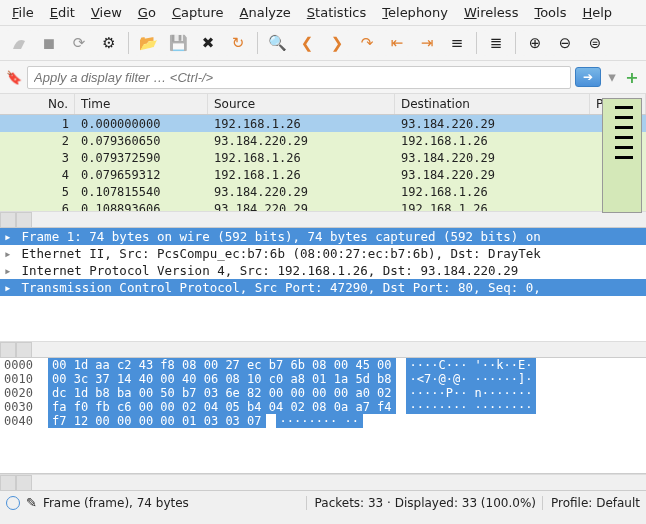 This screenshot has height=524, width=646. I want to click on packet-row: 40.079659312192.168.1.2693.184.220.29, so click(323, 174).